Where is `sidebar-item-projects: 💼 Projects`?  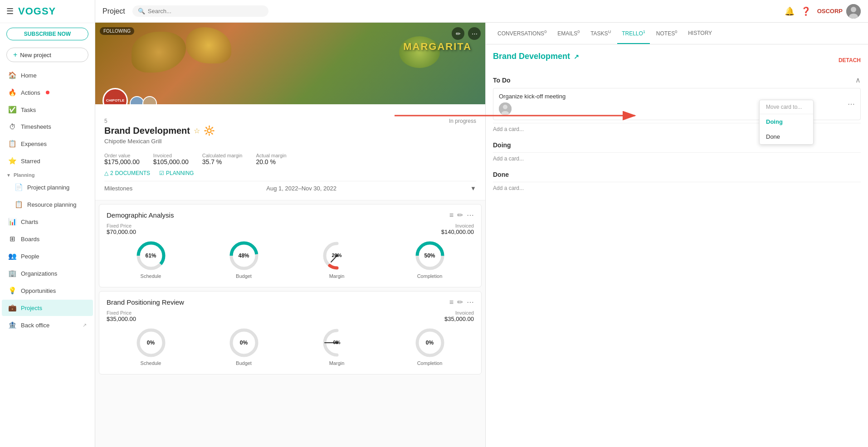
sidebar-item-projects: 💼 Projects is located at coordinates (47, 308).